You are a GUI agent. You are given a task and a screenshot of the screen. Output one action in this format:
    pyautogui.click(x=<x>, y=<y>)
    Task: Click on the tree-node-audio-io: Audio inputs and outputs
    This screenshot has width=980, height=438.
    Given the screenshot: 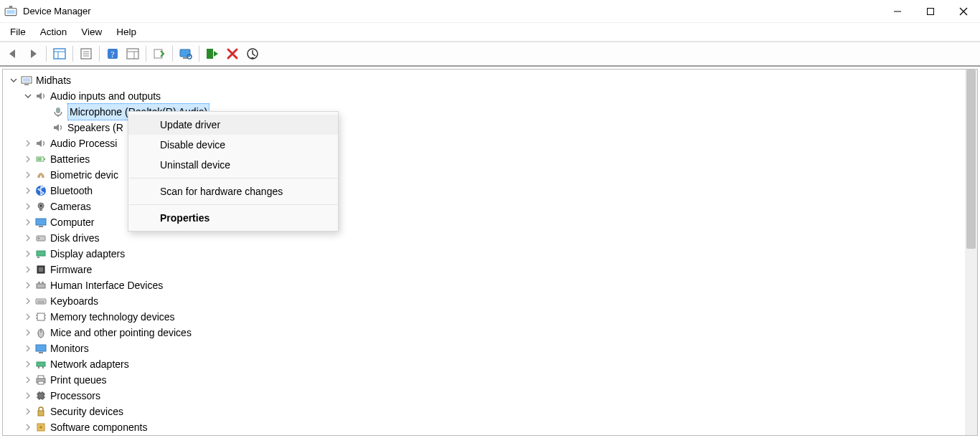 What is the action you would take?
    pyautogui.click(x=491, y=96)
    